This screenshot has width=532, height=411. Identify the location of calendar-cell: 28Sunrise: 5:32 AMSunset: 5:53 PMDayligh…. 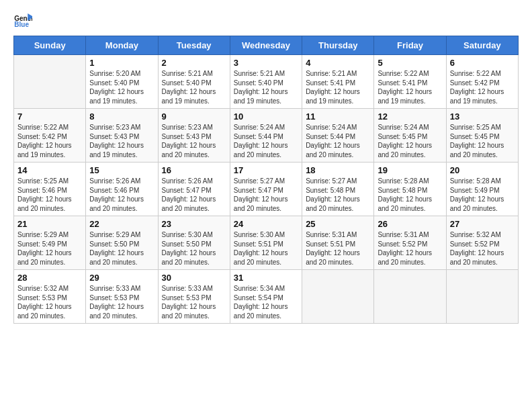
(50, 297).